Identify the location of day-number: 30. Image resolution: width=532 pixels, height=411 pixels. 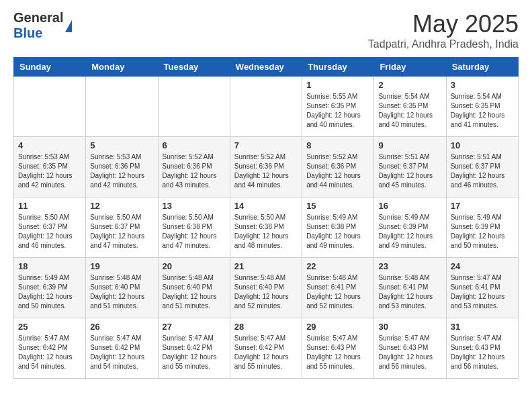
(410, 326).